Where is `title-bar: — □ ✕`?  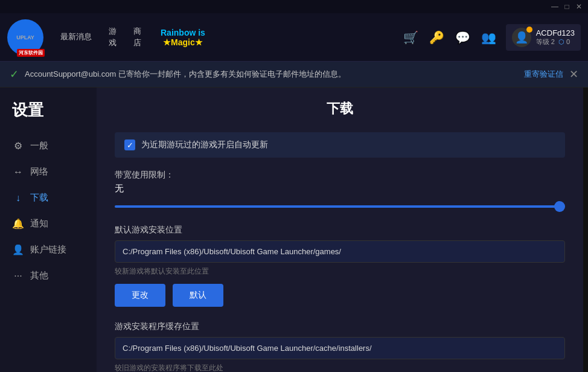
title-bar: — □ ✕ is located at coordinates (294, 7).